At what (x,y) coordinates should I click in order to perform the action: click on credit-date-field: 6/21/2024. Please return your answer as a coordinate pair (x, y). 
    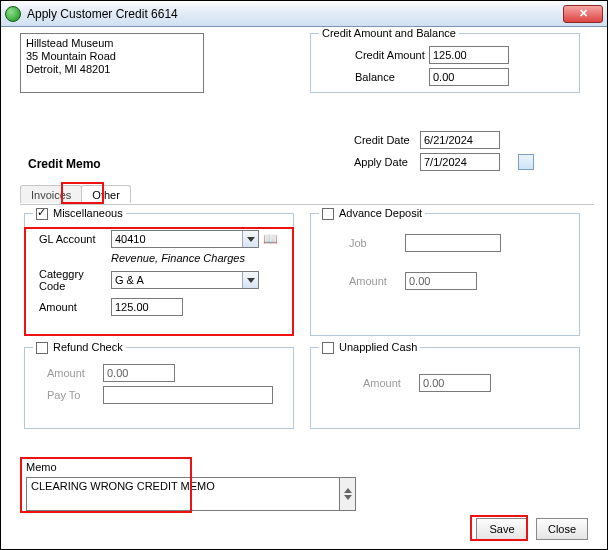
    Looking at the image, I should click on (460, 140).